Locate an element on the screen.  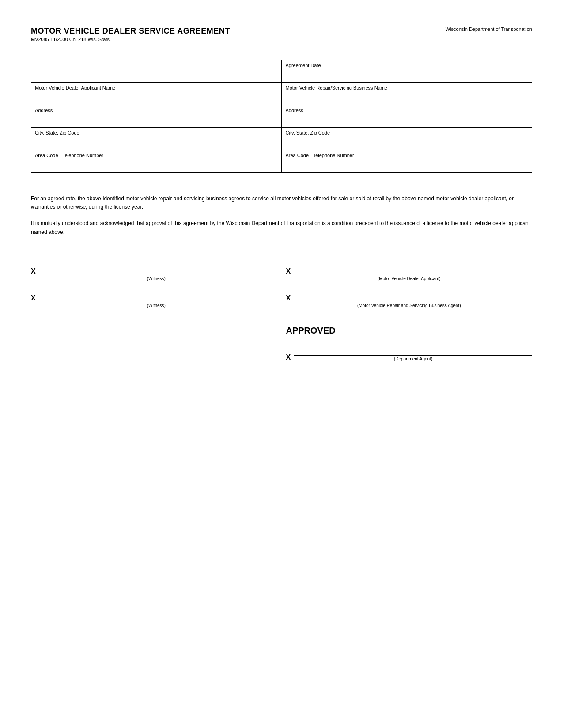
sig-row-2: X (Witness) X (Motor Vehicle Repair and … is located at coordinates (282, 301).